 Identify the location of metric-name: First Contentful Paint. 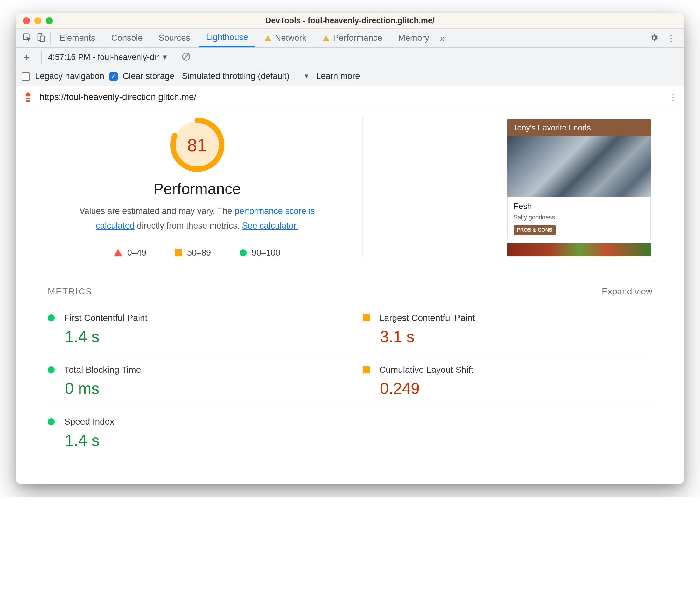
(106, 318).